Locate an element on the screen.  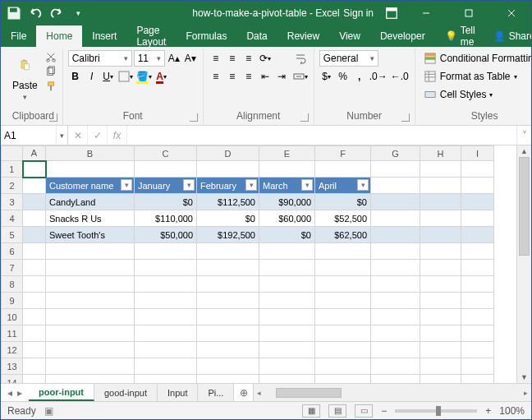
format-as-table-button: Format as Table▾ is located at coordinates (476, 76).